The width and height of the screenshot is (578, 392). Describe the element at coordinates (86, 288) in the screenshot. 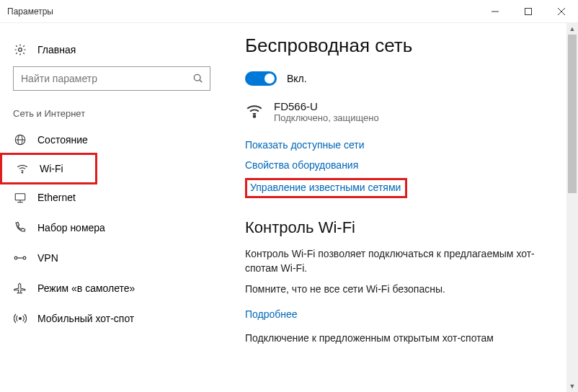

I see `sidebar-item-label: Режим «в самолете»` at that location.